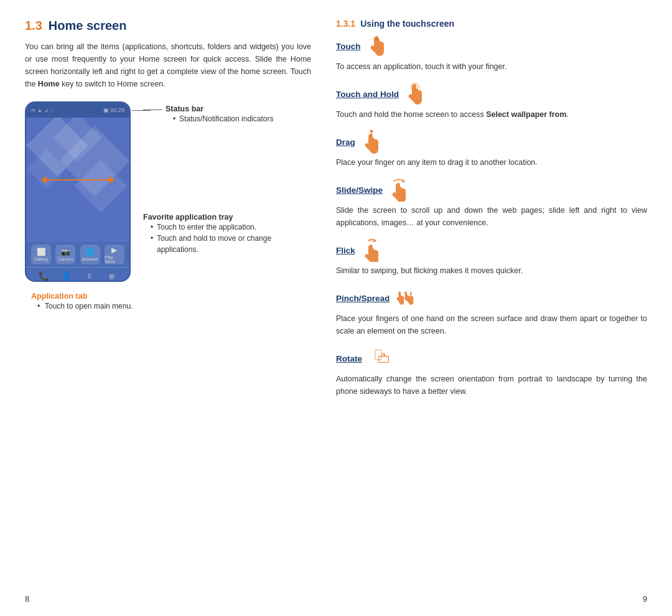 Image resolution: width=672 pixels, height=616 pixels. I want to click on gesture-rotate: Rotate Automatically change the screen o…, so click(492, 372).